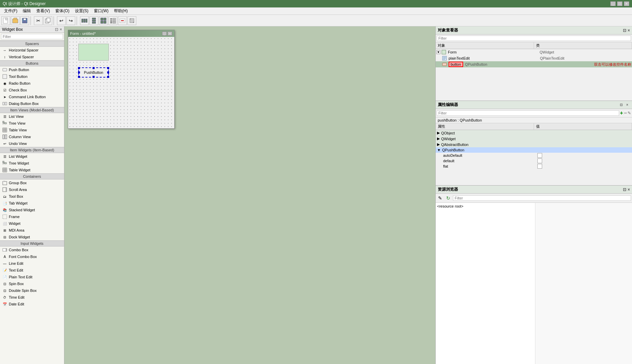  What do you see at coordinates (32, 297) in the screenshot?
I see `widget-time-edit: ⏱ Time Edit` at bounding box center [32, 297].